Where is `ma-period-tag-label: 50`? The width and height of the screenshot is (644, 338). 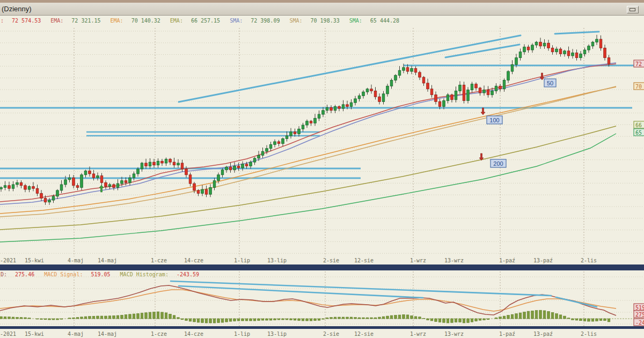 ma-period-tag-label: 50 is located at coordinates (550, 83).